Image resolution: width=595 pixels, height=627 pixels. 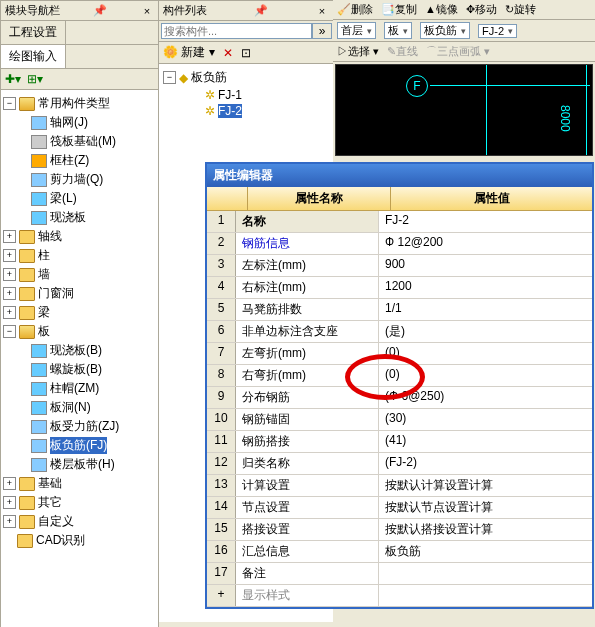 I want to click on prop-row-2: 2钢筋信息Ф 12@200, so click(x=400, y=244).